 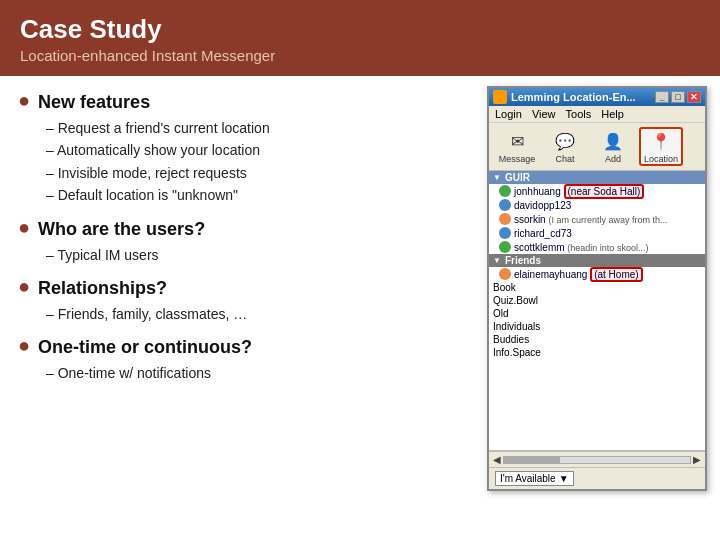 What do you see at coordinates (254, 314) in the screenshot?
I see `sub-item: – Friends, family, classmates, …` at bounding box center [254, 314].